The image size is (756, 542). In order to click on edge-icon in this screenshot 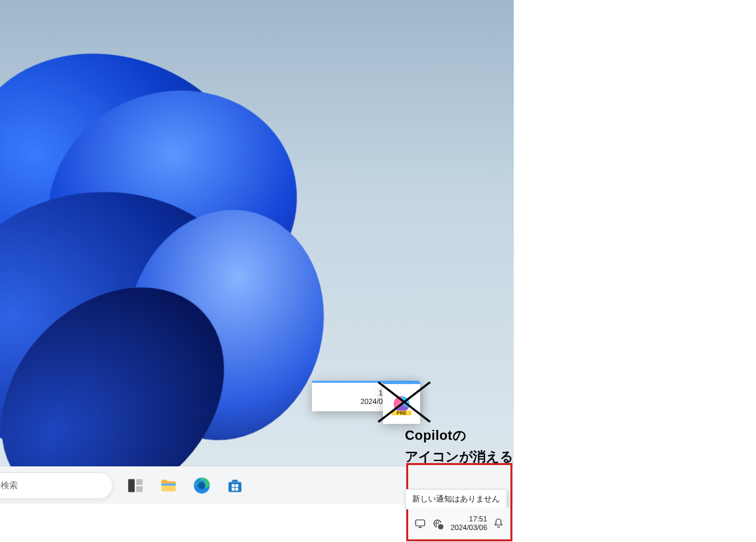, I will do `click(202, 486)`.